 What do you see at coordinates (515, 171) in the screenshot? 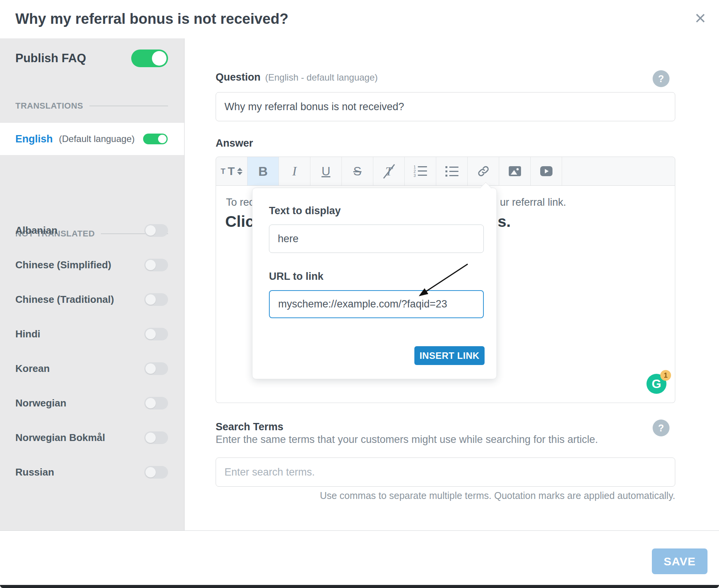
I see `image-icon` at bounding box center [515, 171].